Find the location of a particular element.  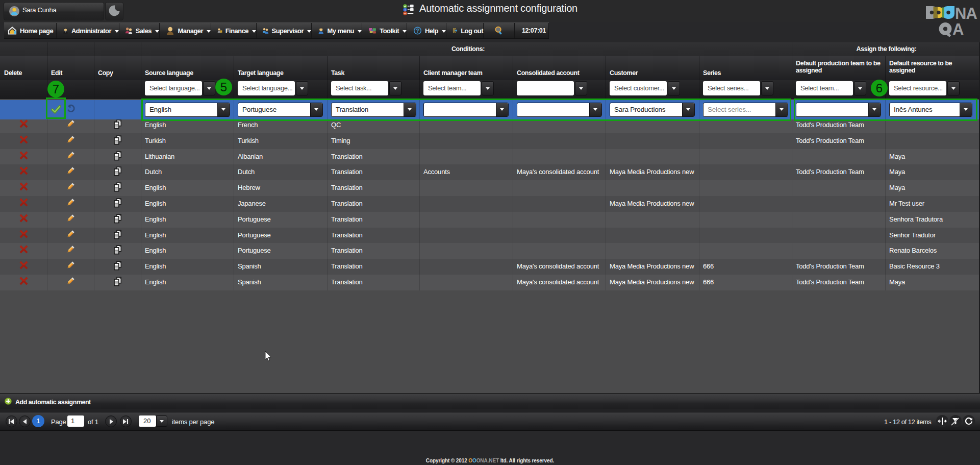

svg-text: NA is located at coordinates (966, 13).